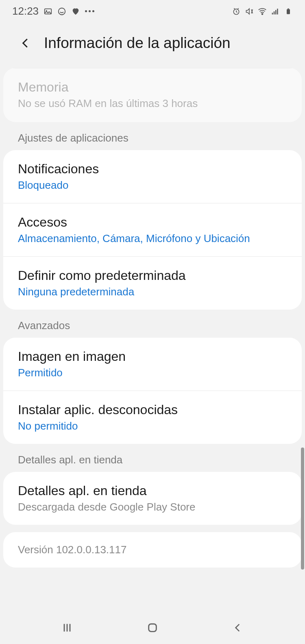 This screenshot has width=305, height=644. What do you see at coordinates (152, 498) in the screenshot?
I see `store-card: Detalles apl. en tienda Descargada desde…` at bounding box center [152, 498].